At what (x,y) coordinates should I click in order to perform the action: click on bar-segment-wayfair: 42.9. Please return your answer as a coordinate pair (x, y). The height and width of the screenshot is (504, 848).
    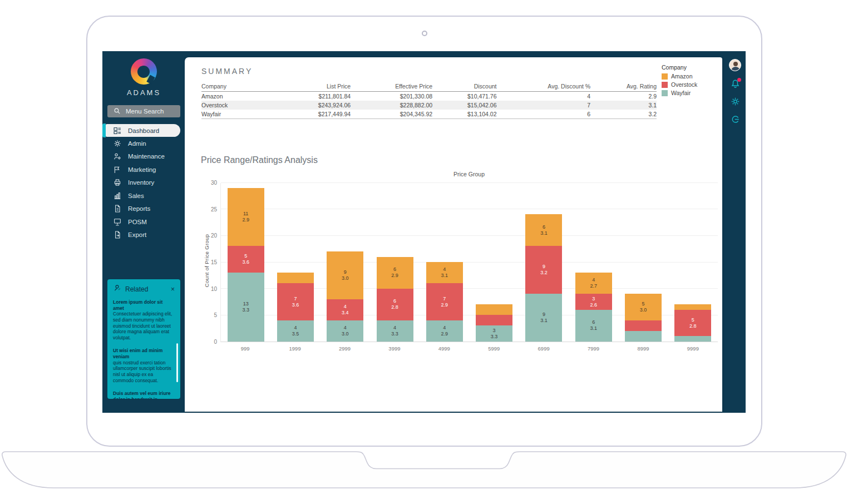
    Looking at the image, I should click on (445, 331).